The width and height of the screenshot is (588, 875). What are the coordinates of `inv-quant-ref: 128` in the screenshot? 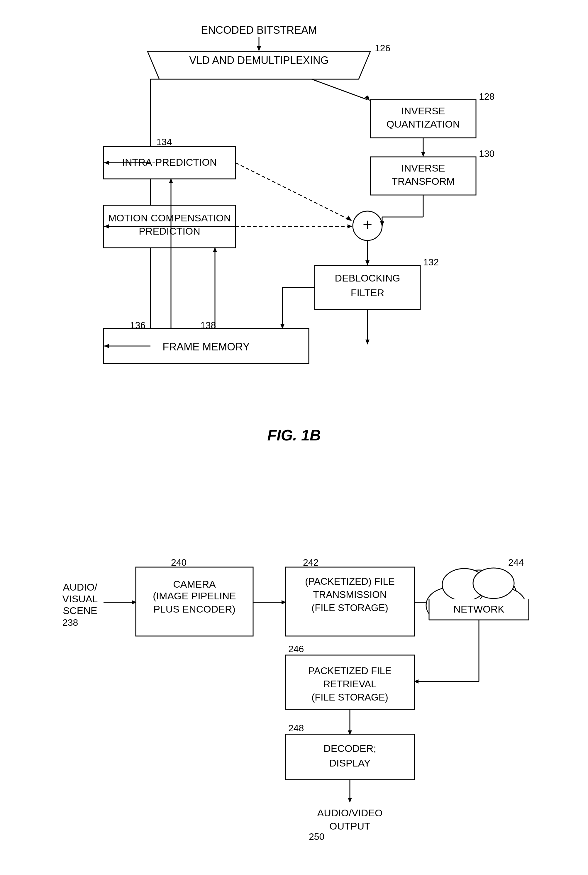 It's located at (487, 96).